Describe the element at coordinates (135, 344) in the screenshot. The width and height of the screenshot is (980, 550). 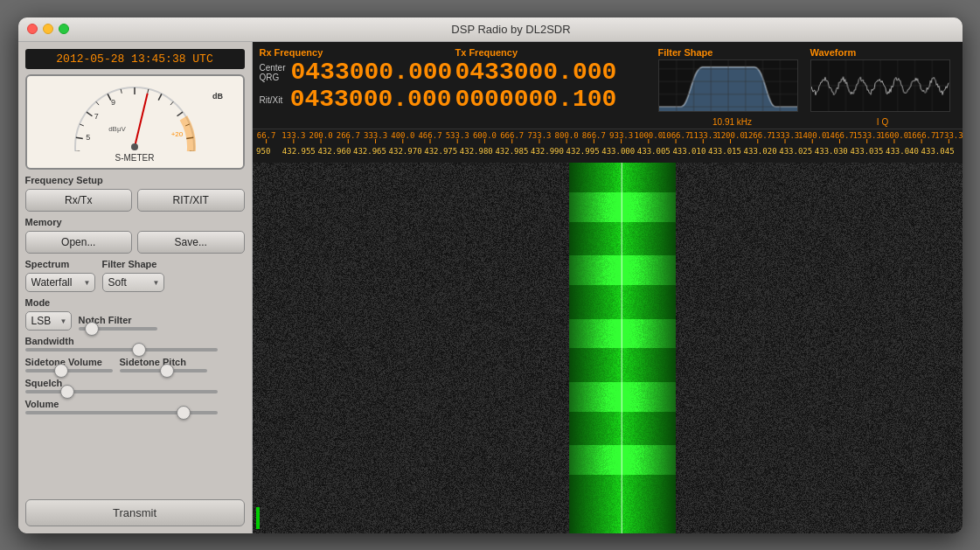
I see `bandwidth-row: Bandwidth` at that location.